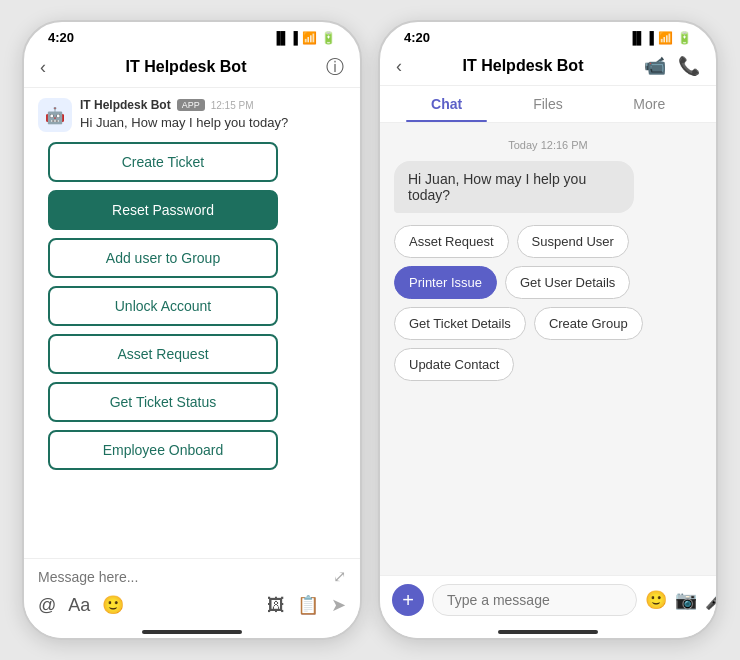 This screenshot has height=660, width=740. Describe the element at coordinates (163, 402) in the screenshot. I see `get-ticket-status-button: Get Ticket Status` at that location.